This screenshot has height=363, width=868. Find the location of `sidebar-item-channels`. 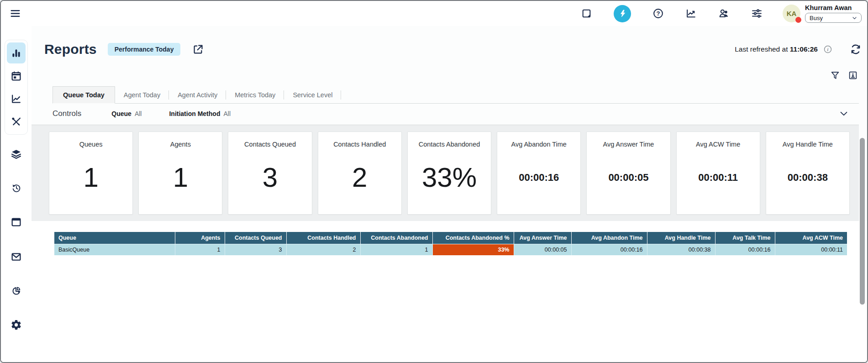

sidebar-item-channels is located at coordinates (16, 222).